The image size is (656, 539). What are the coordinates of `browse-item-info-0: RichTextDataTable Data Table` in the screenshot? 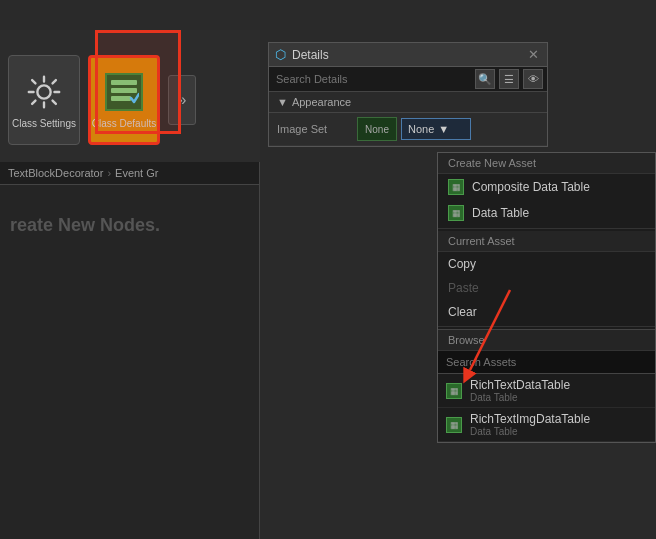 It's located at (520, 390).